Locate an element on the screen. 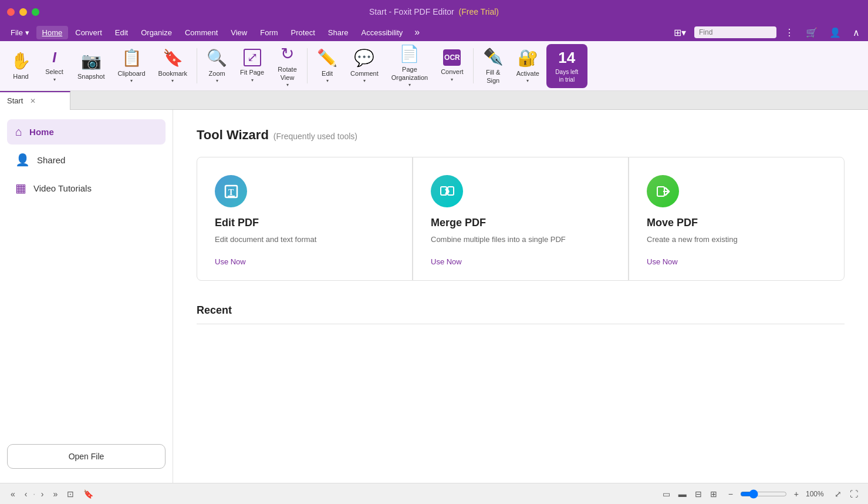 The image size is (868, 504). nav-bookmark: 🔖 is located at coordinates (88, 494).